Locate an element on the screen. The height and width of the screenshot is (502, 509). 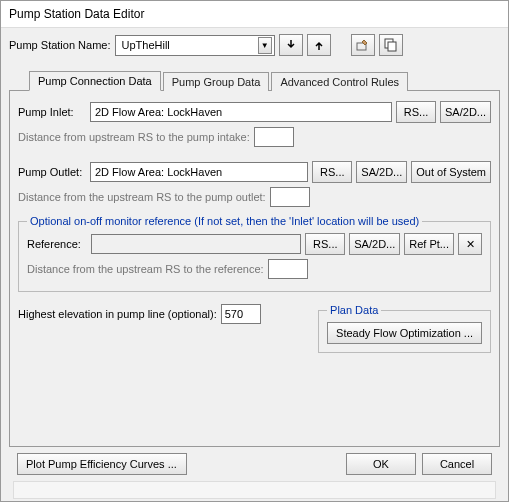
pump-station-name-label: Pump Station Name: is located at coordinates (60, 45).